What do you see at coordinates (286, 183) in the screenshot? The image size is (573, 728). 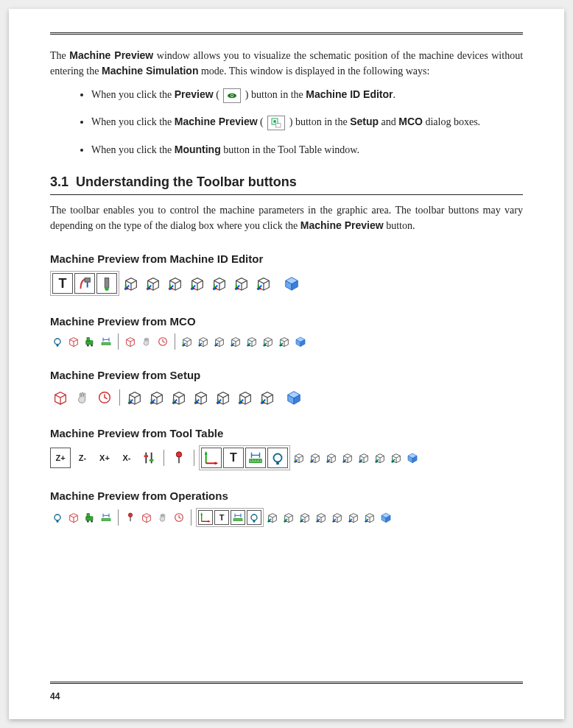 I see `section-heading: 3.1 Understanding the Toolbar buttons` at bounding box center [286, 183].